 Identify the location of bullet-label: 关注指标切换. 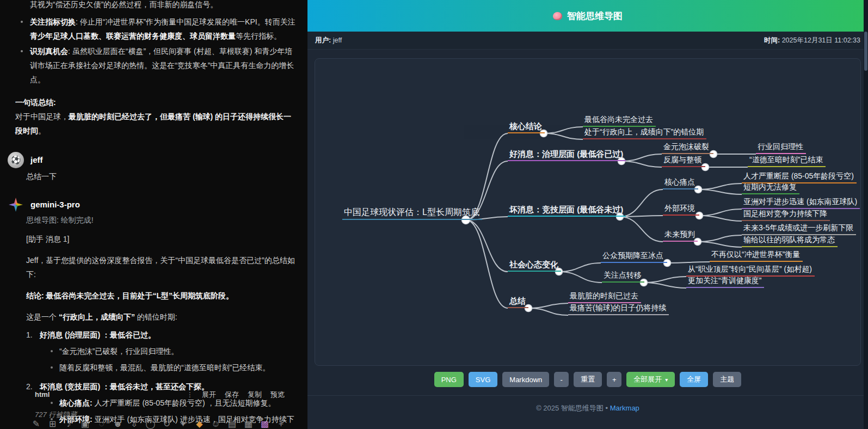
(53, 22).